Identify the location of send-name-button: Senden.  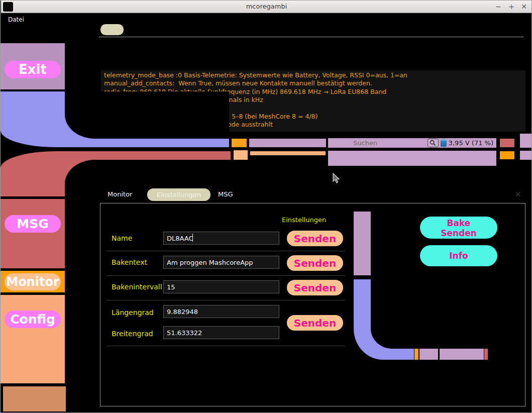
(315, 238).